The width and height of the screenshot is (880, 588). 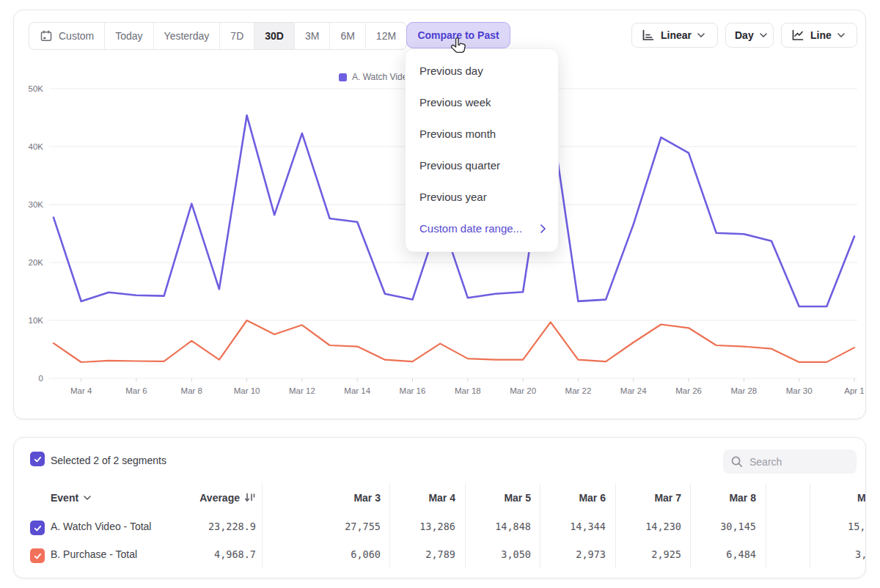 I want to click on range-today: Today, so click(x=128, y=36).